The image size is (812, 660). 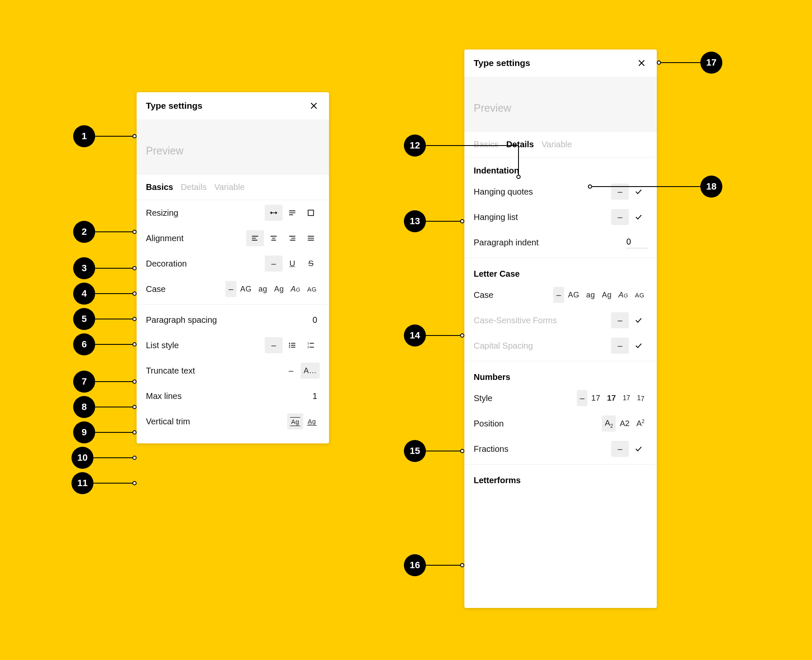 What do you see at coordinates (233, 147) in the screenshot?
I see `preview-area: Preview` at bounding box center [233, 147].